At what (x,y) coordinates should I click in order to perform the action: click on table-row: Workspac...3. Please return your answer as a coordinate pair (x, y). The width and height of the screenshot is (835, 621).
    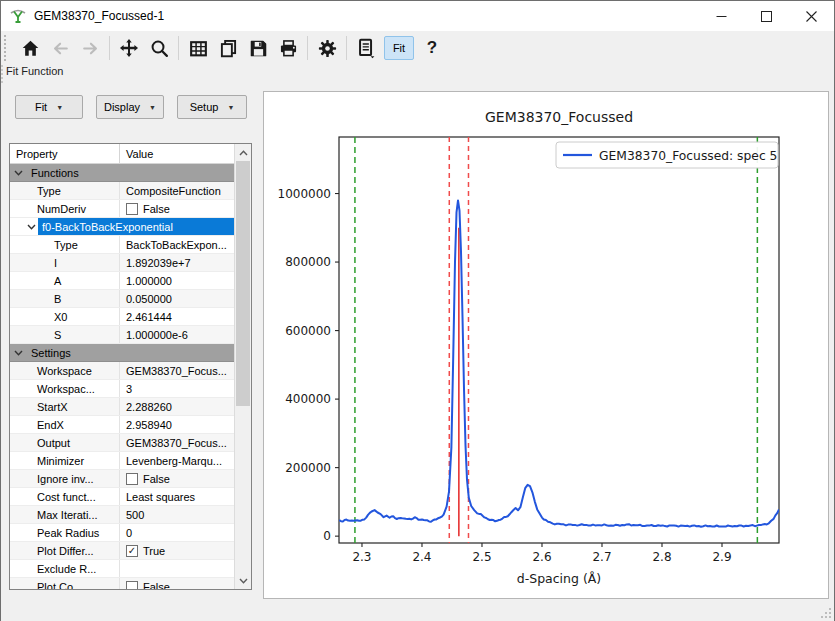
    Looking at the image, I should click on (122, 389).